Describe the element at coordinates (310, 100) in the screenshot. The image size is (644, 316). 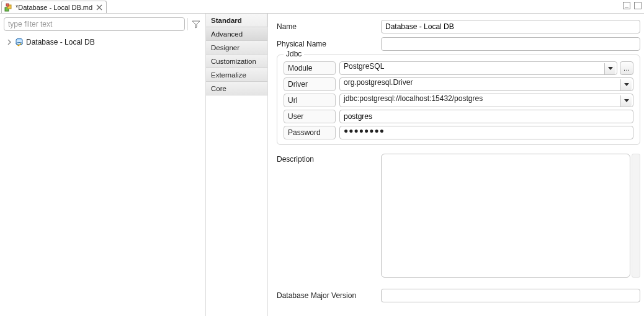
I see `url-label: Url` at that location.